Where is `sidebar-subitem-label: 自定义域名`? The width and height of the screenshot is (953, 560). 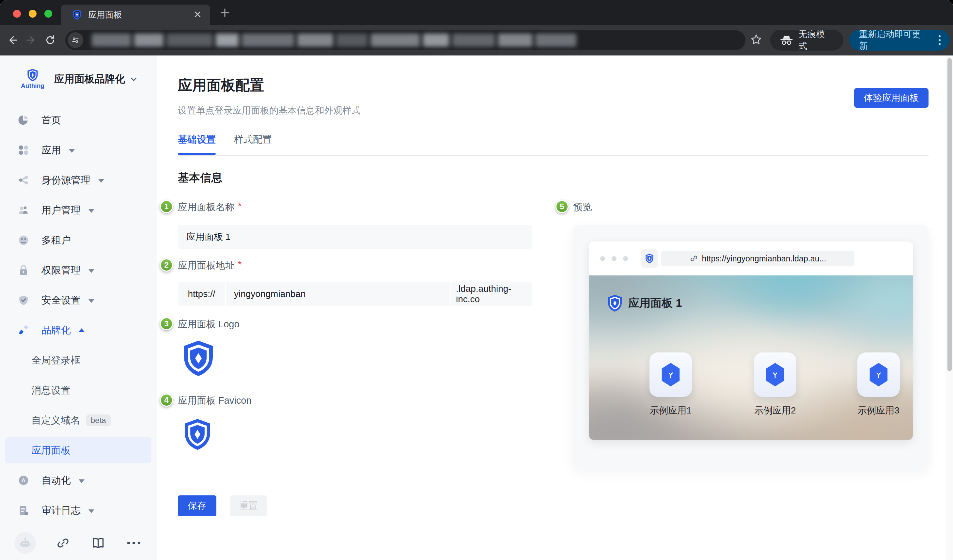
sidebar-subitem-label: 自定义域名 is located at coordinates (56, 420).